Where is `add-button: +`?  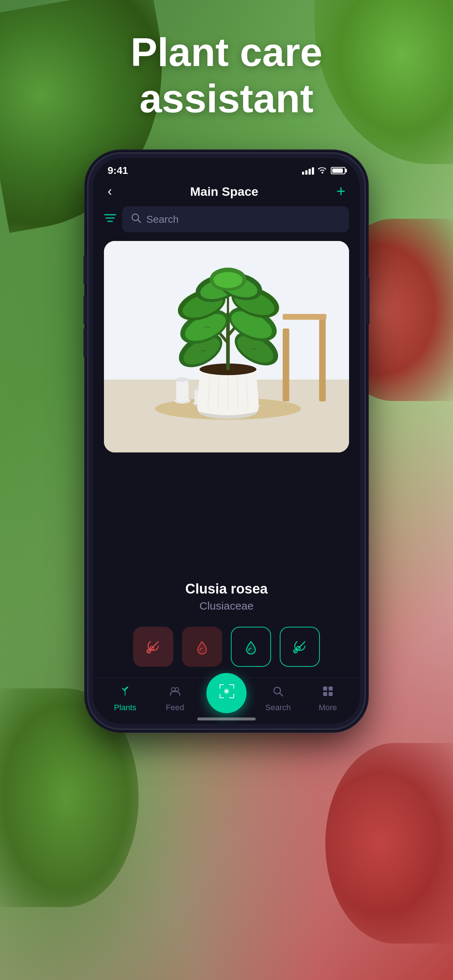 add-button: + is located at coordinates (341, 191).